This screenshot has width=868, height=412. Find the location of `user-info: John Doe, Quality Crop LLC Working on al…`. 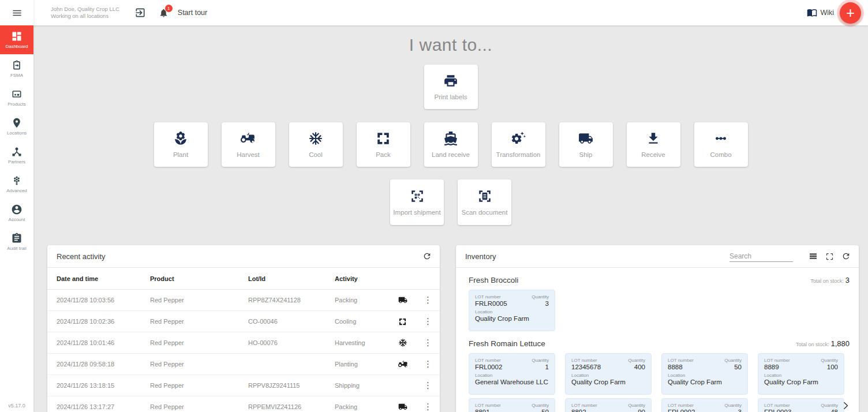

user-info: John Doe, Quality Crop LLC Working on al… is located at coordinates (85, 13).